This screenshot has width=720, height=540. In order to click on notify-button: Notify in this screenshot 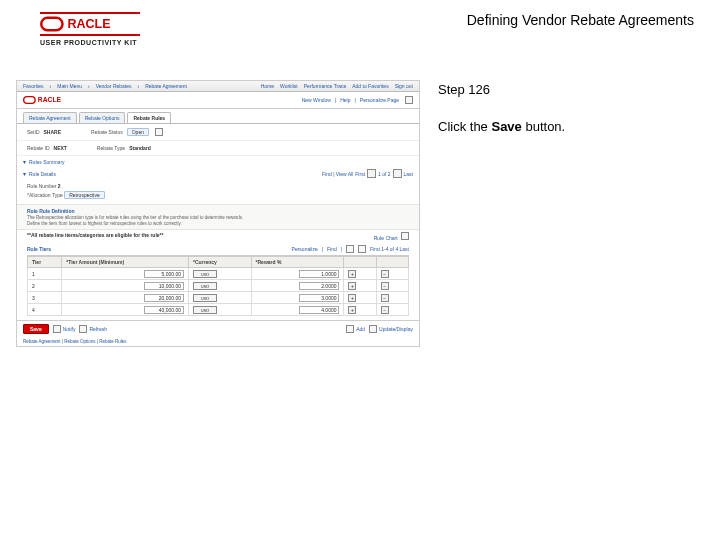, I will do `click(64, 329)`.